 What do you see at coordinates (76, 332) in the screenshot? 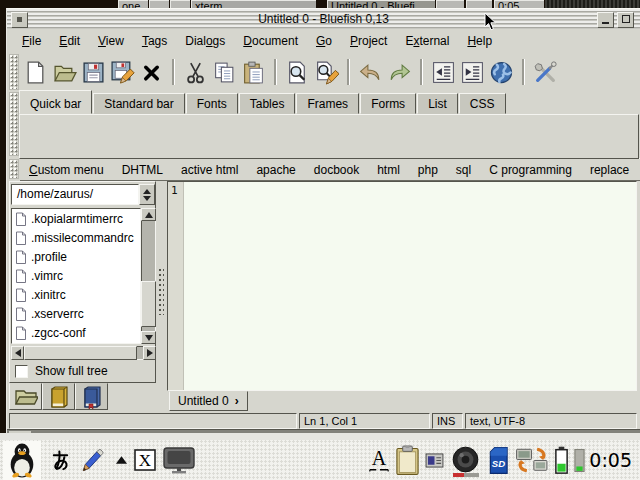
I see `file-item: .zgcc-conf` at bounding box center [76, 332].